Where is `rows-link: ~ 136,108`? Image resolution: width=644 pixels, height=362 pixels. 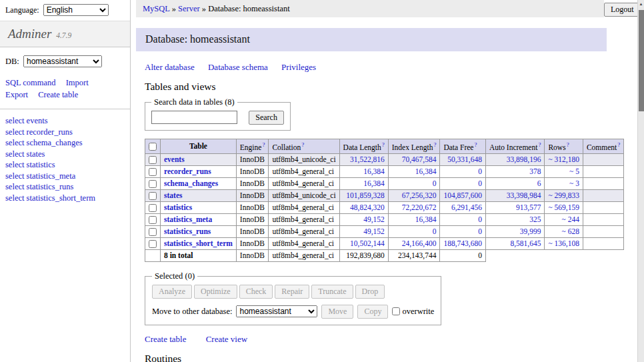
rows-link: ~ 136,108 is located at coordinates (563, 243).